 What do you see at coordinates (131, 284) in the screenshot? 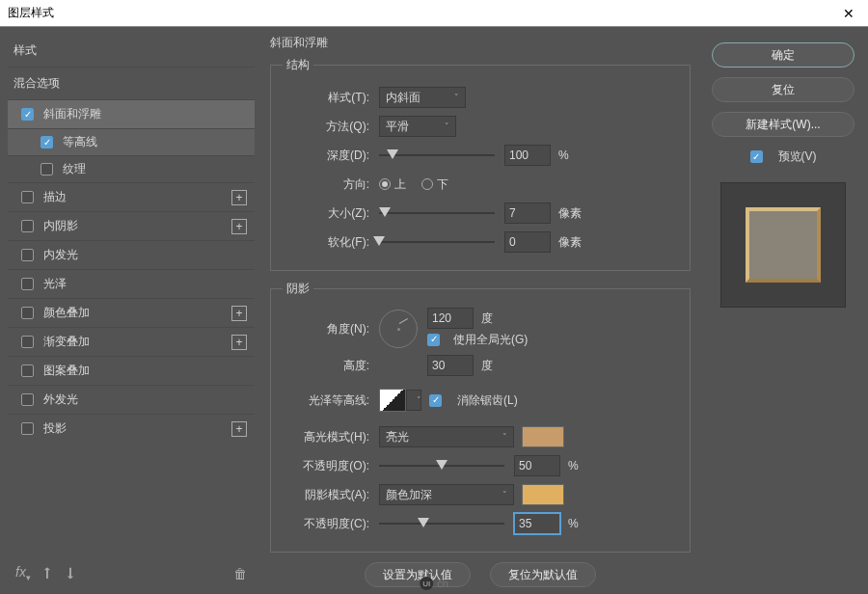
I see `sidebar-item-satin: 光泽` at bounding box center [131, 284].